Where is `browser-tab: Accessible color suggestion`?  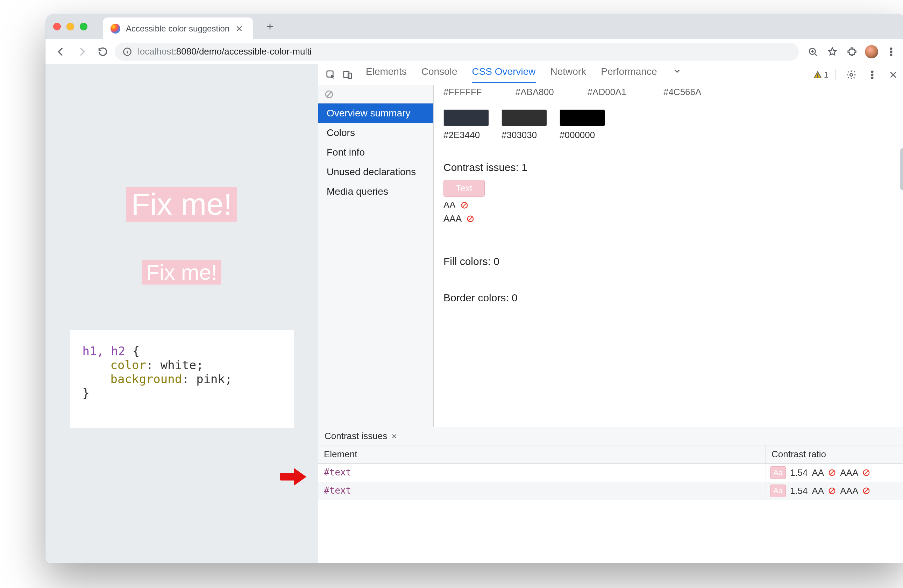
browser-tab: Accessible color suggestion is located at coordinates (178, 29).